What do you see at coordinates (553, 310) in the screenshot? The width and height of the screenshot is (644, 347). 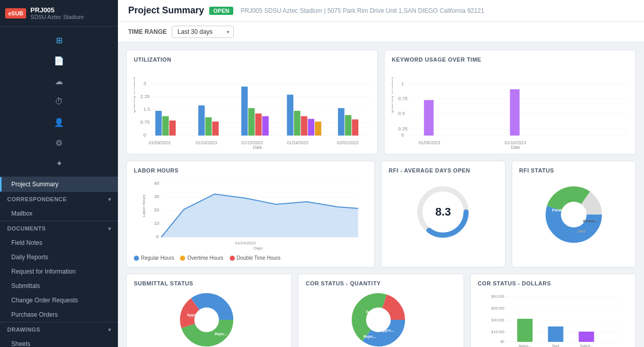 I see `cor-status-dollars-chart-card: COR STATUS - DOLLARS $60,000 $45,000 $30…` at bounding box center [553, 310].